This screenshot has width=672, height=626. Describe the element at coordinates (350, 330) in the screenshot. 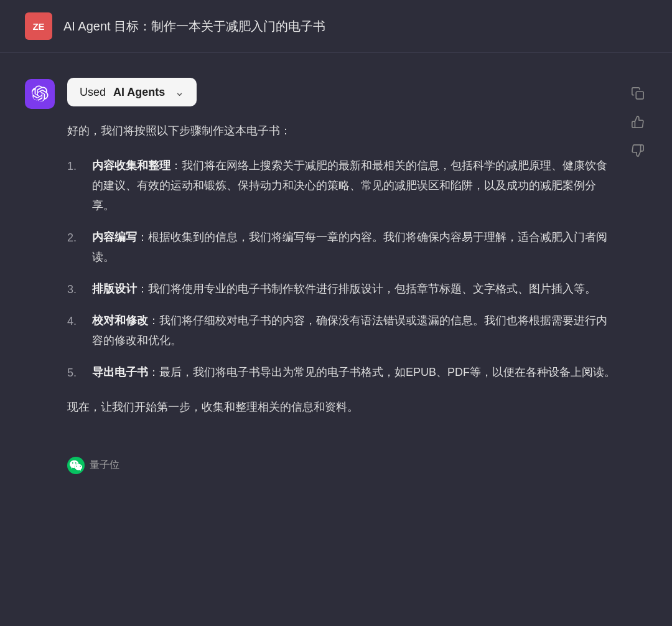

I see `step-text-4: ：我们将仔细校对电子书的内容，确保没有语法错误或遗漏的信息。我们也将根据需要进行…` at that location.